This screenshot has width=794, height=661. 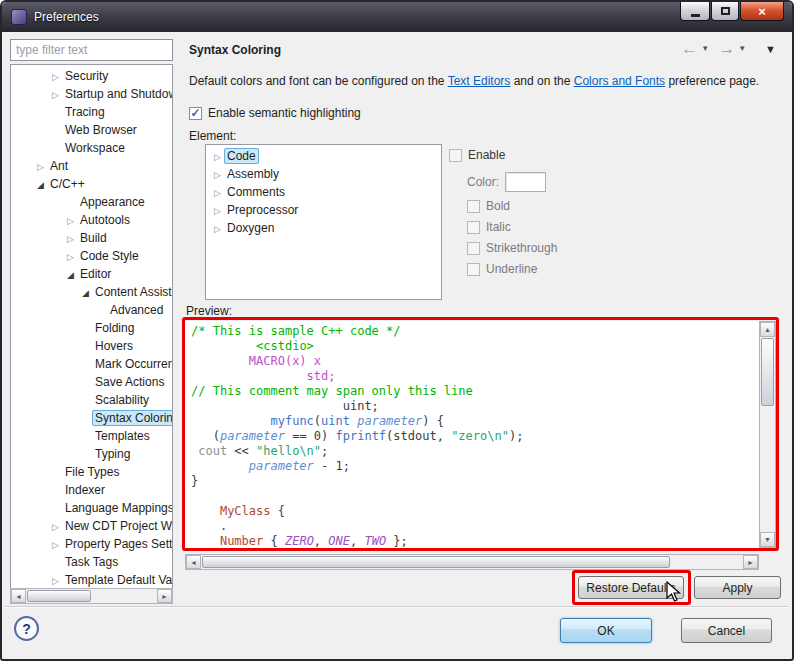 What do you see at coordinates (206, 436) in the screenshot?
I see `code-token: (` at bounding box center [206, 436].